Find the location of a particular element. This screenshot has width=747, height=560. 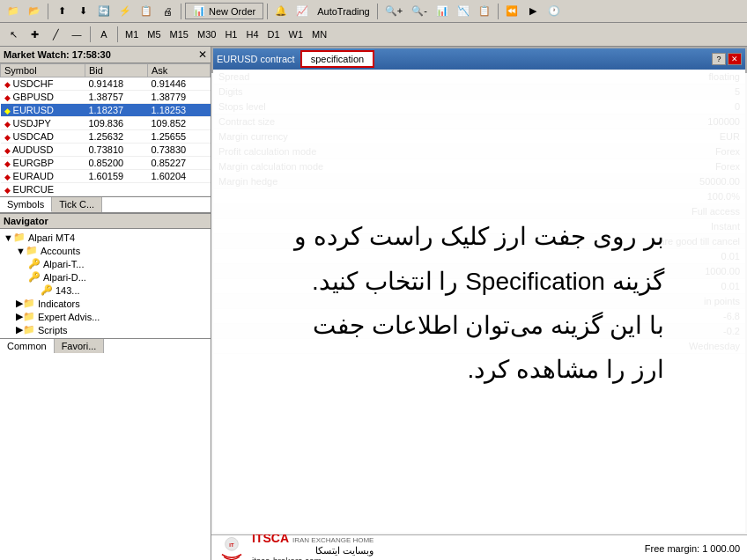

tb-btn-4: ⬇ is located at coordinates (83, 11).